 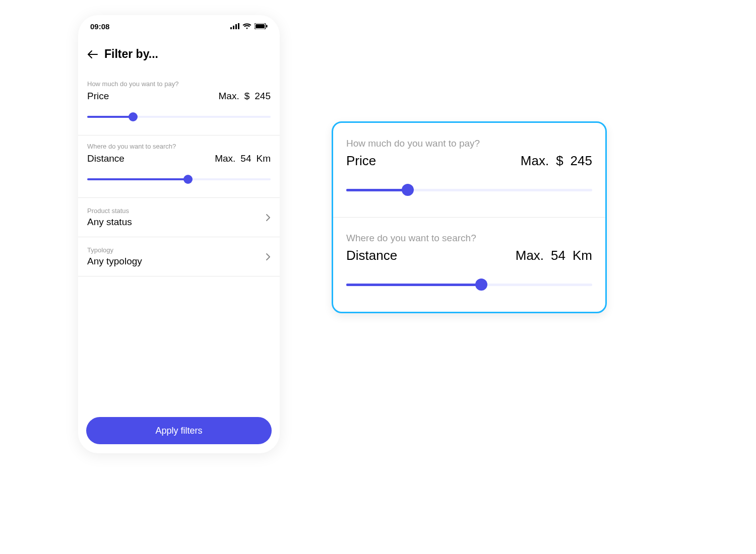 I want to click on detail-price-slider, so click(x=469, y=190).